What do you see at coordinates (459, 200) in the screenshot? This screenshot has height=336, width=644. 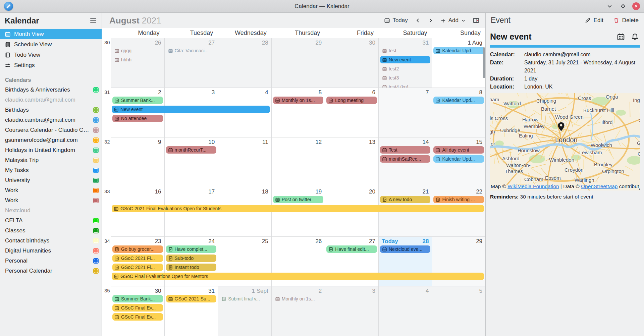 I see `event-pill-finish-writing: Finish writing ...` at bounding box center [459, 200].